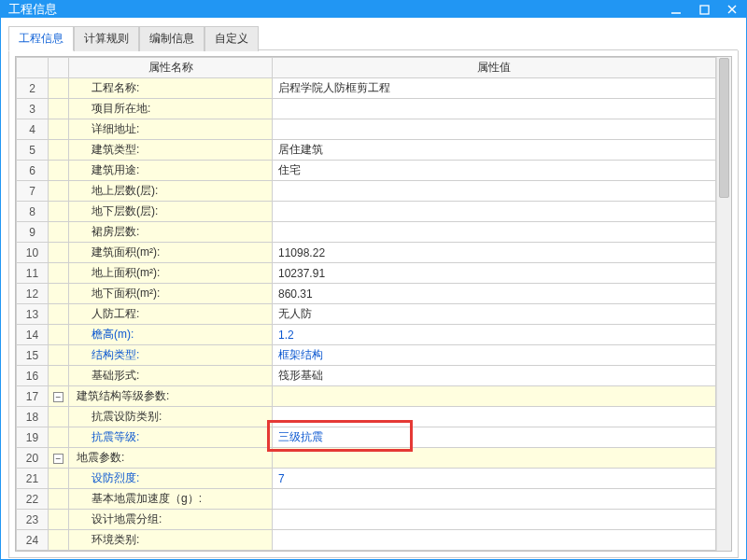 This screenshot has width=747, height=560. I want to click on property-value: 无人防, so click(495, 315).